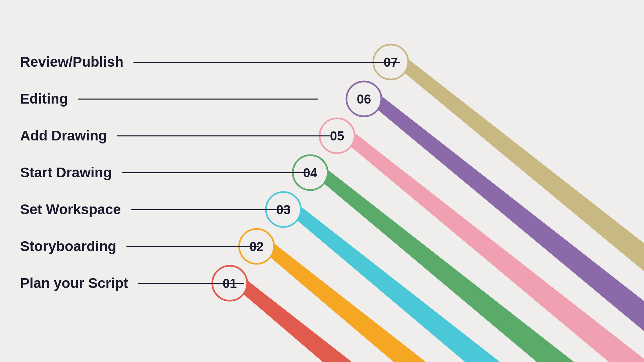 The width and height of the screenshot is (644, 362). Describe the element at coordinates (70, 209) in the screenshot. I see `step-03-text: Set Workspace` at that location.